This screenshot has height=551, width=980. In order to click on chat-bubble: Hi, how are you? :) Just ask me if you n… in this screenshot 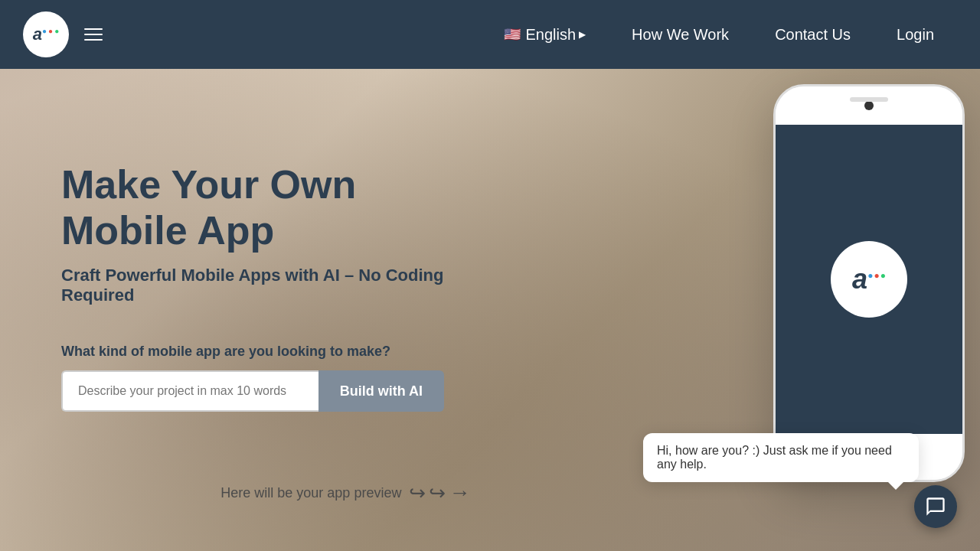, I will do `click(781, 458)`.